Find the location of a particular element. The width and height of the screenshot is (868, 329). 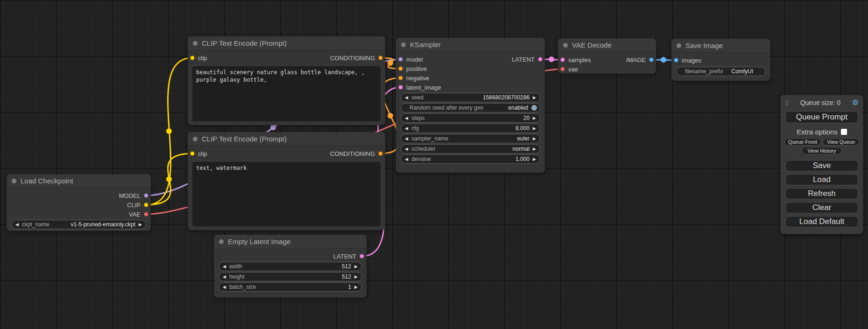

input-slot-images: images is located at coordinates (689, 61).